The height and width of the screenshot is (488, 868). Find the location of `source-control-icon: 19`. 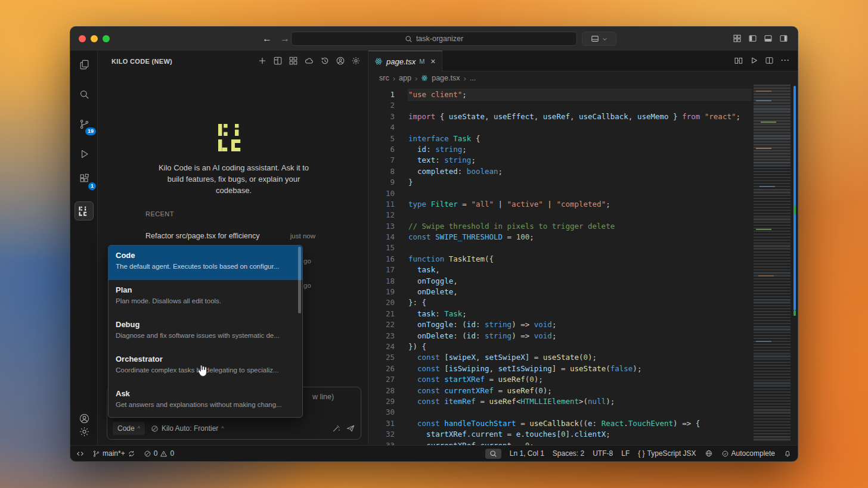

source-control-icon: 19 is located at coordinates (84, 124).